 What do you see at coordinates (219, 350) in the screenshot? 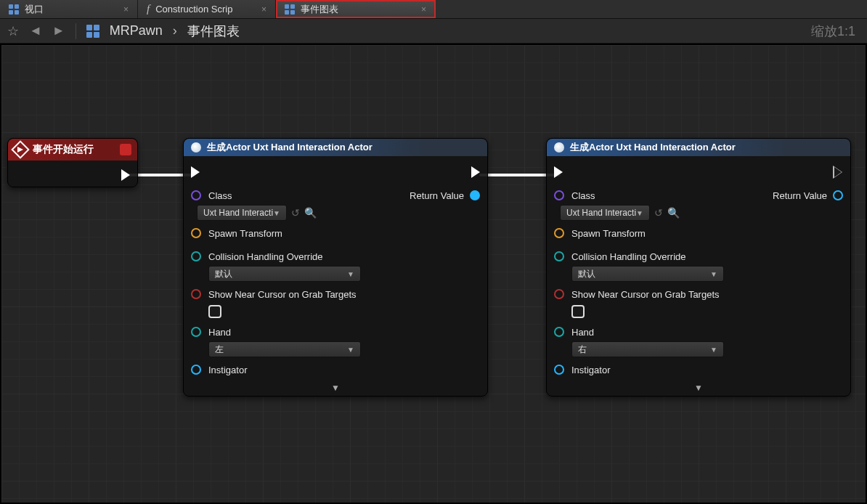
I see `dropdown-value: 左` at bounding box center [219, 350].